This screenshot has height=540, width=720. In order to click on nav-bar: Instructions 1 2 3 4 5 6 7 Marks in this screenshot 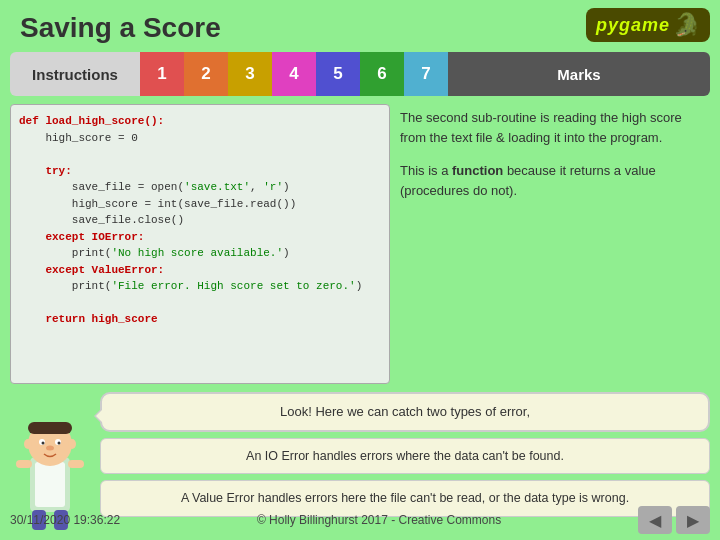, I will do `click(360, 74)`.